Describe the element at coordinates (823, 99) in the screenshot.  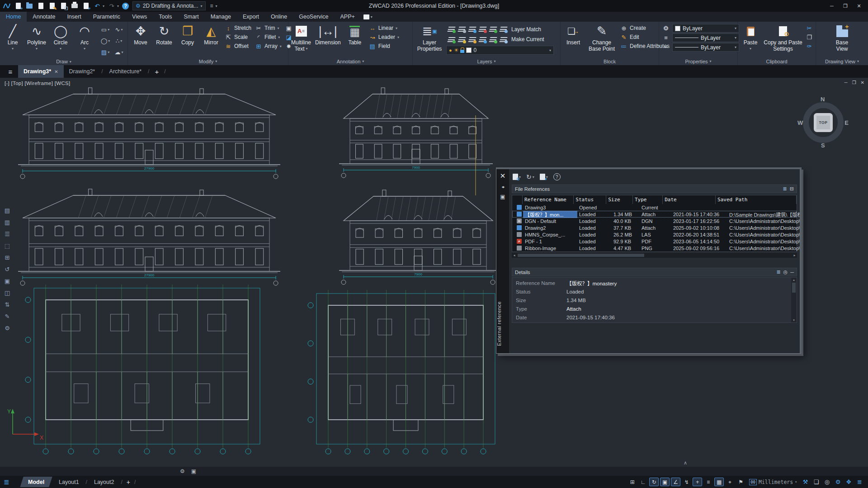
I see `compass-north: N` at that location.